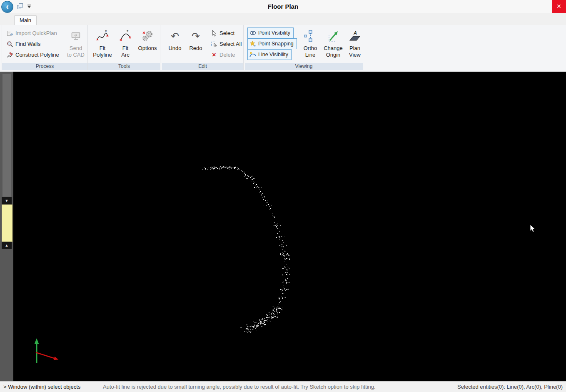 This screenshot has height=392, width=566. What do you see at coordinates (102, 44) in the screenshot?
I see `fit-polyline-button: * Fit Polyline` at bounding box center [102, 44].